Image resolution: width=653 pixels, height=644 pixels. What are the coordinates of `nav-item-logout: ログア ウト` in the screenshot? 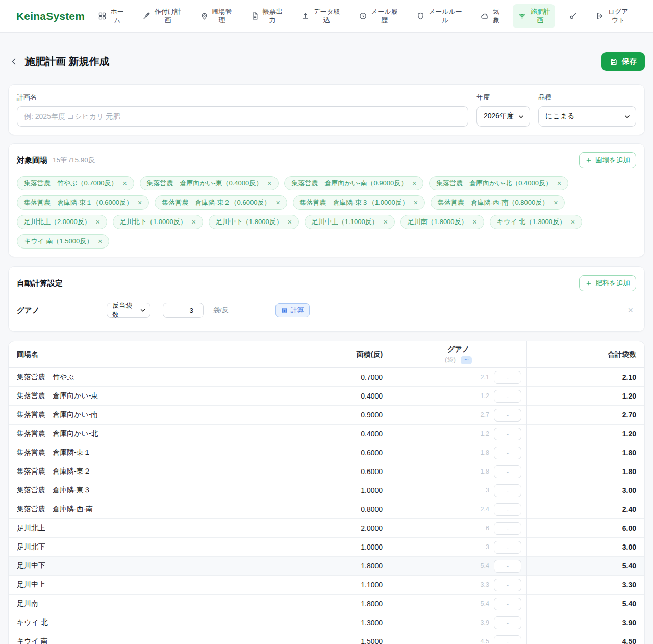 It's located at (612, 16).